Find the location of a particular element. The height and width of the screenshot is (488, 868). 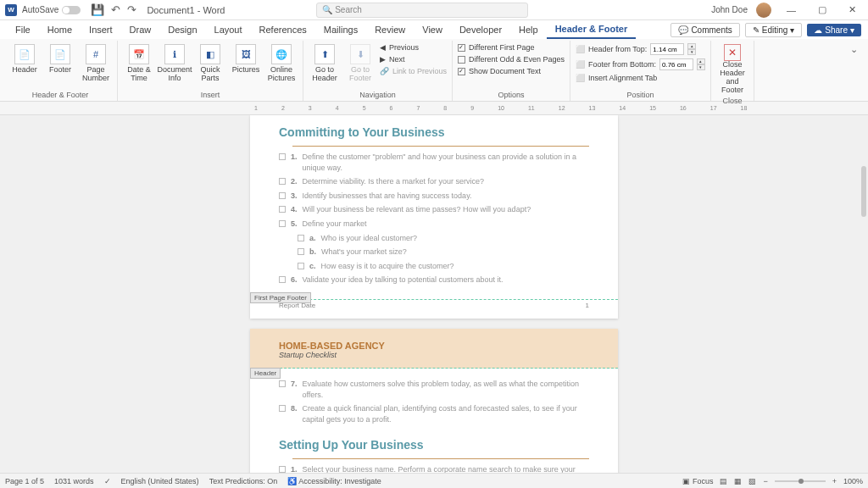

title-bar: W AutoSave 💾 ↶ ↷ Document1 - Word 🔍 Sear… is located at coordinates (434, 10).